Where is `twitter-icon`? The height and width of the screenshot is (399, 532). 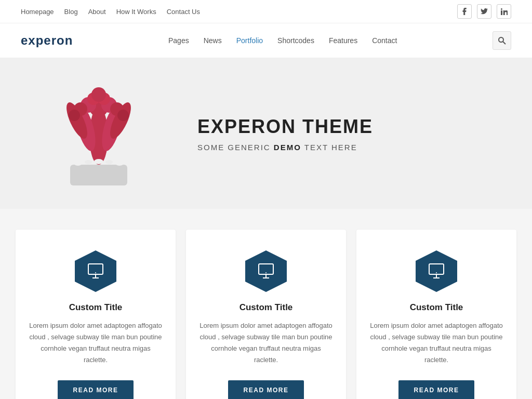
twitter-icon is located at coordinates (484, 11).